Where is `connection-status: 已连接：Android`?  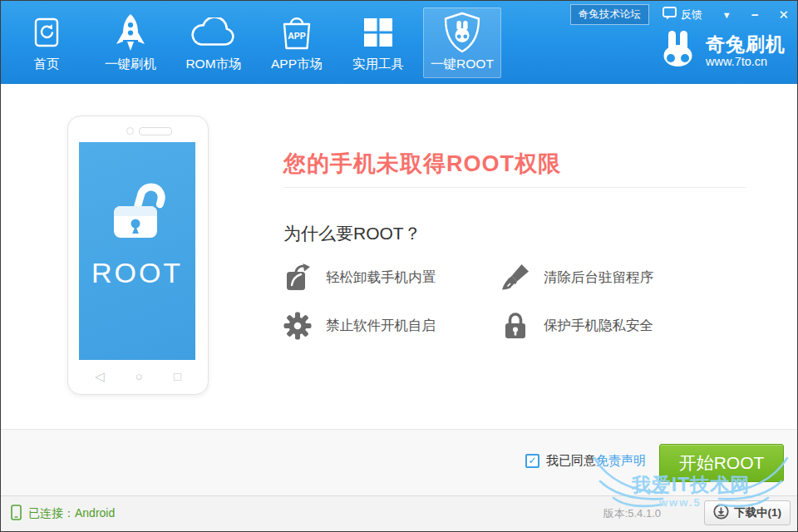 connection-status: 已连接：Android is located at coordinates (63, 514).